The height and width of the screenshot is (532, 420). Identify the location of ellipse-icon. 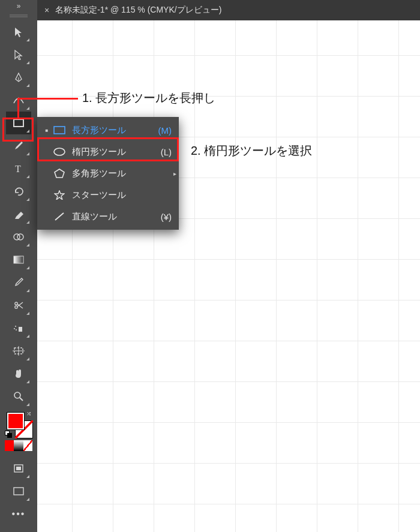
(59, 152).